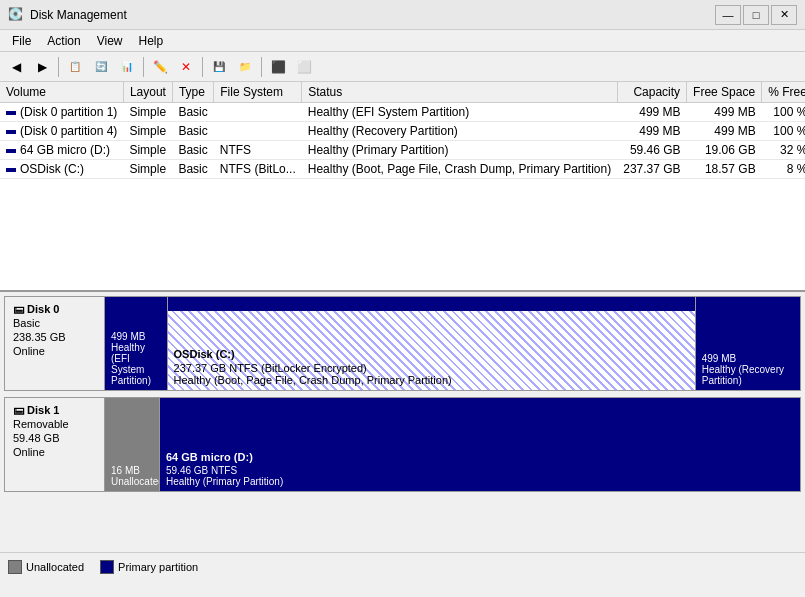 This screenshot has width=805, height=597. Describe the element at coordinates (42, 67) in the screenshot. I see `toolbar-forward: ▶` at that location.